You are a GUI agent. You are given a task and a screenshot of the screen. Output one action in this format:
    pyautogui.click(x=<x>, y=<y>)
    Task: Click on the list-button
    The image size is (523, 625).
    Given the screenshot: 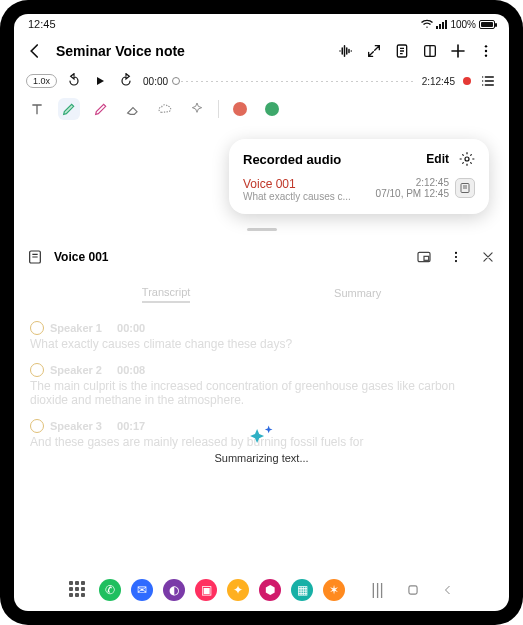 What is the action you would take?
    pyautogui.click(x=488, y=81)
    